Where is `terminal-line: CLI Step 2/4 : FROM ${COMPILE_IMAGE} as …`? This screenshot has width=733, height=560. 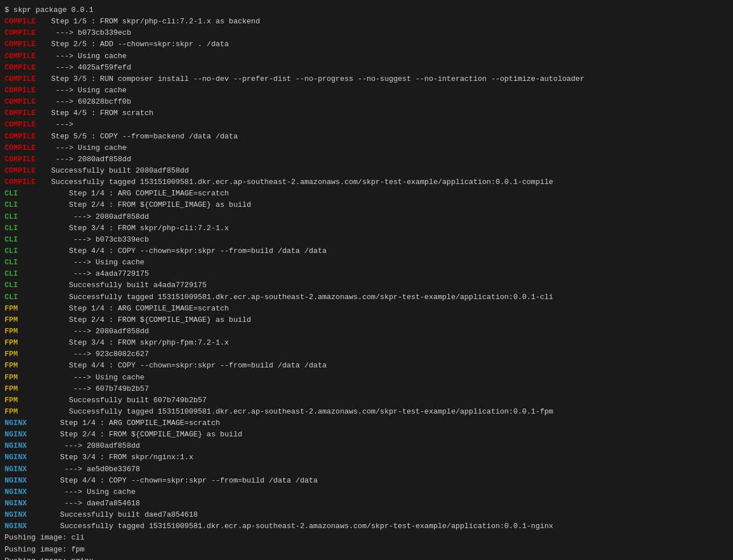
terminal-line: CLI Step 2/4 : FROM ${COMPILE_IMAGE} as … is located at coordinates (367, 205).